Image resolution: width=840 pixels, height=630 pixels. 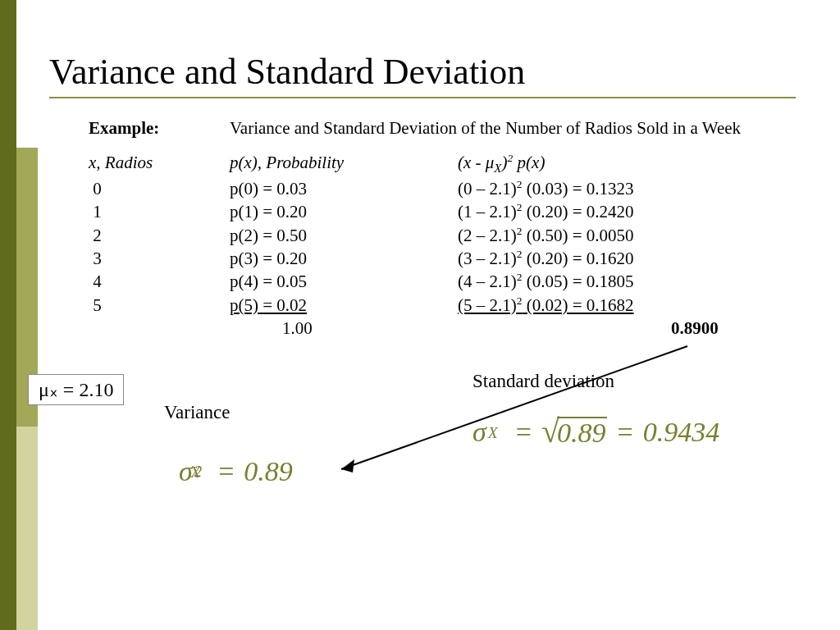 What do you see at coordinates (441, 258) in the screenshot?
I see `table-row: 3p(3) = 0.20(3 – 2.1)2 (0.20) = 0.1620` at bounding box center [441, 258].